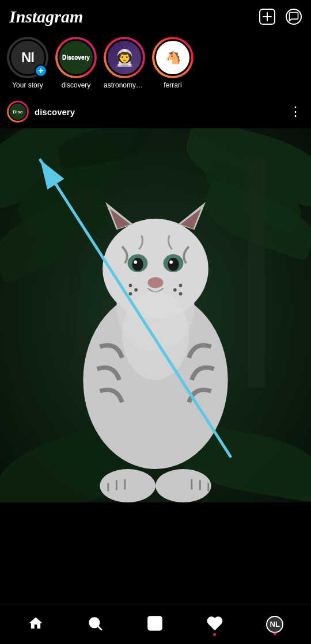  What do you see at coordinates (214, 634) in the screenshot?
I see `notification-dot` at bounding box center [214, 634].